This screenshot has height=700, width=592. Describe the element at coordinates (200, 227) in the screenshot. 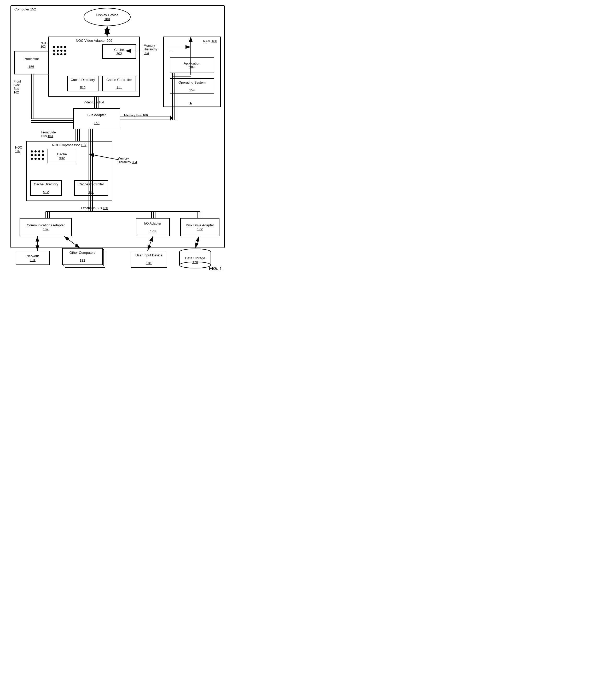

I see `disk-drive-adapter-box: Disk Drive Adapter 172` at that location.